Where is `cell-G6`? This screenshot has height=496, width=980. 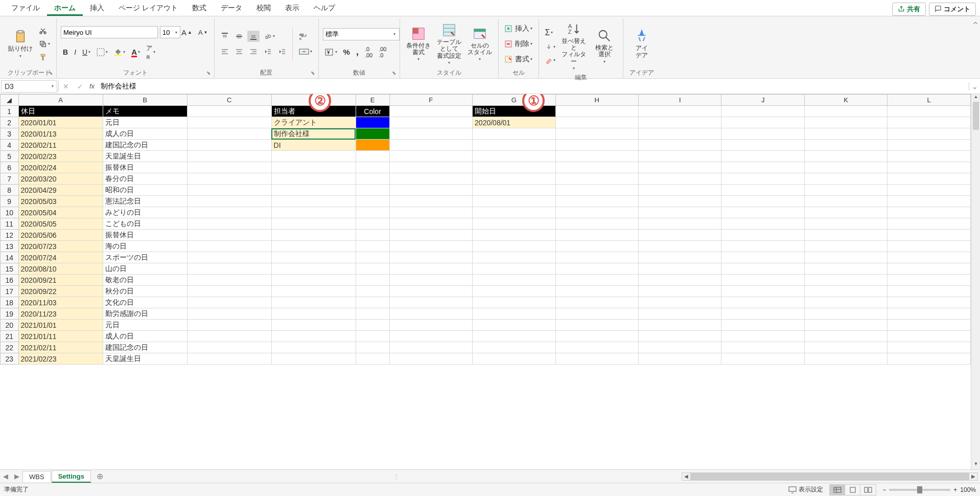 cell-G6 is located at coordinates (514, 168).